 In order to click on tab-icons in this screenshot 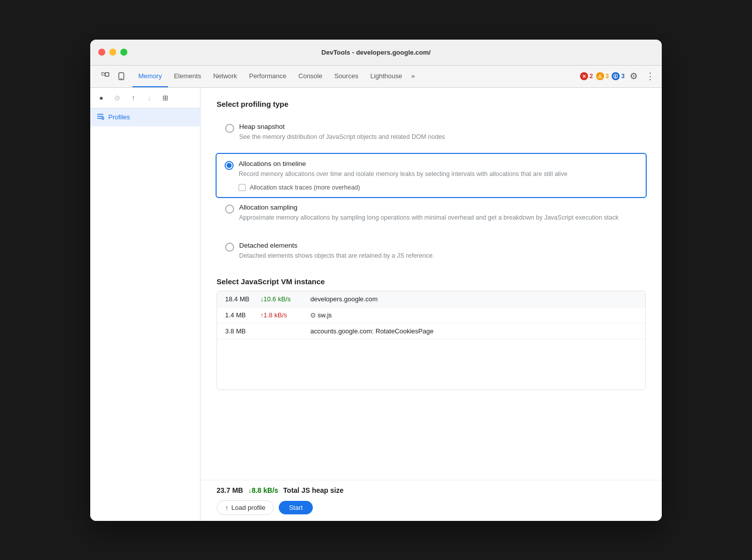, I will do `click(113, 76)`.